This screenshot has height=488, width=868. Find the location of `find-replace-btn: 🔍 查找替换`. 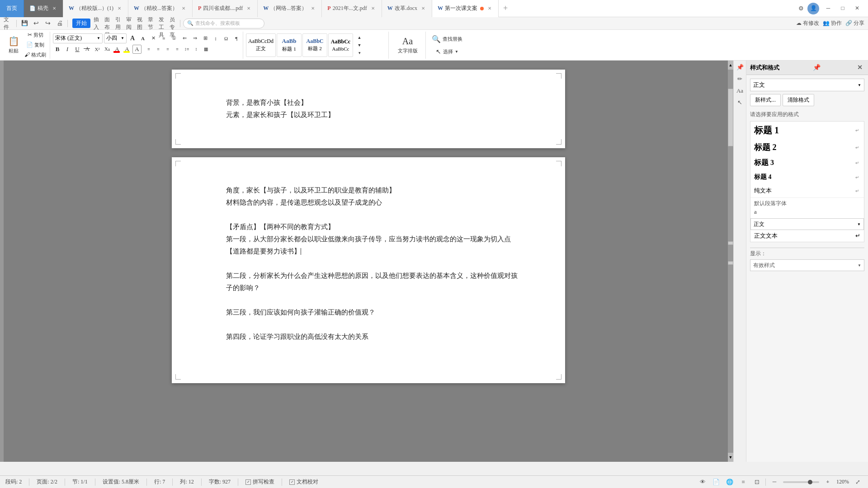

find-replace-btn: 🔍 查找替换 is located at coordinates (447, 39).